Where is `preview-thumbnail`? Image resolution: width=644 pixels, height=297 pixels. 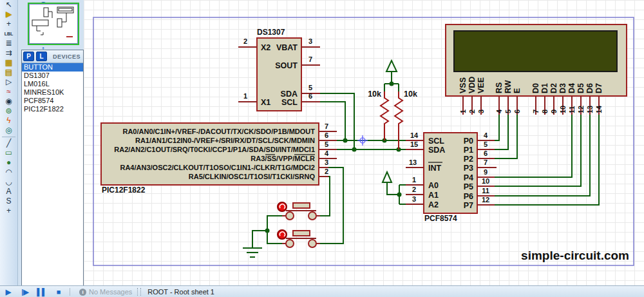 preview-thumbnail is located at coordinates (52, 23).